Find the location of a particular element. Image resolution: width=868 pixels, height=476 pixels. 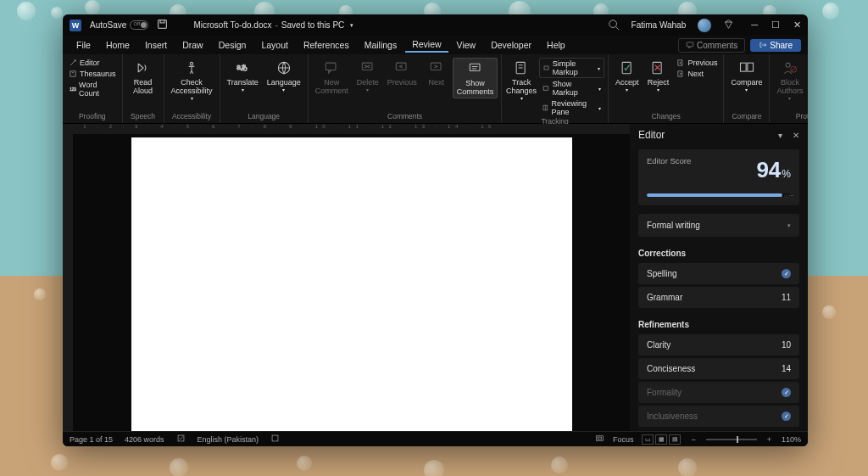

document-title: Microsoft To-do.docx - Saved to this PC … is located at coordinates (273, 25).